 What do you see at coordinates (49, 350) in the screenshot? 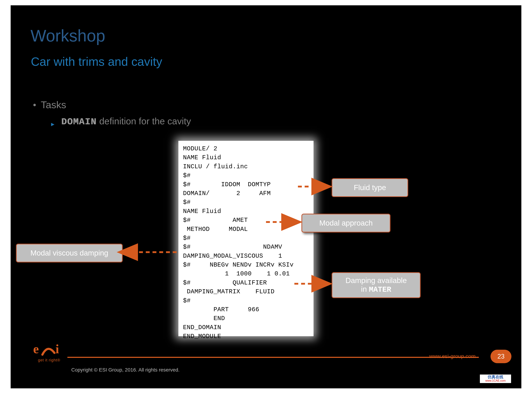
I see `esi-logo-svg: e i` at bounding box center [49, 350].